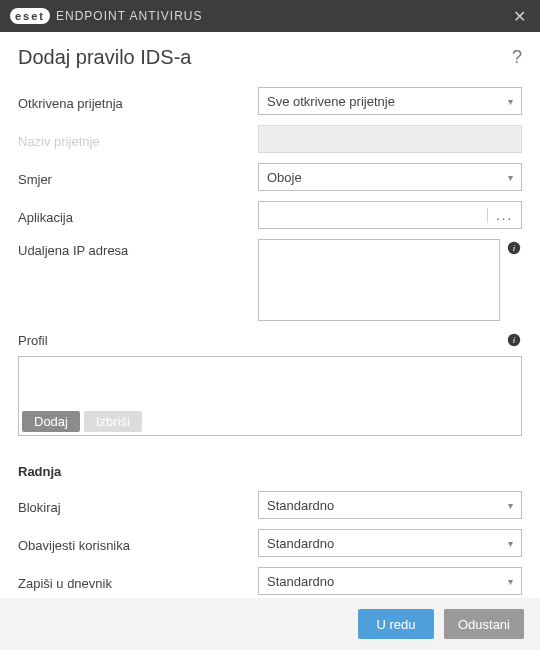  I want to click on log-label: Zapiši u dnevnik, so click(138, 582).